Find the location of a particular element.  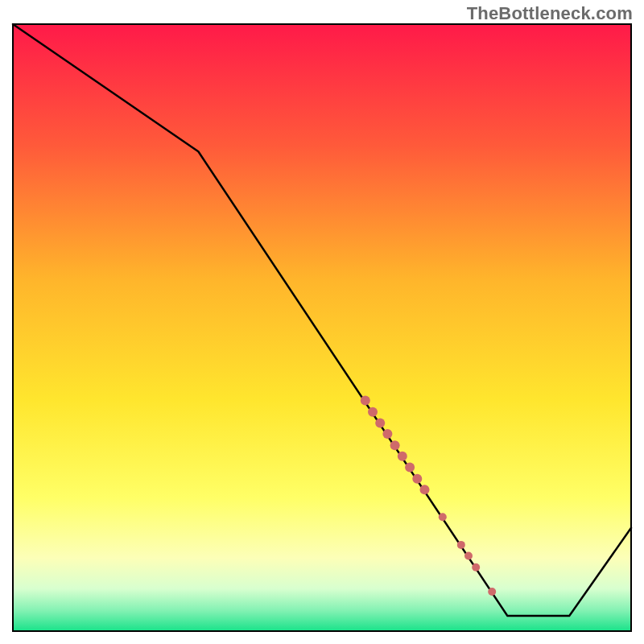

watermark-text: TheBottleneck.com is located at coordinates (550, 14).